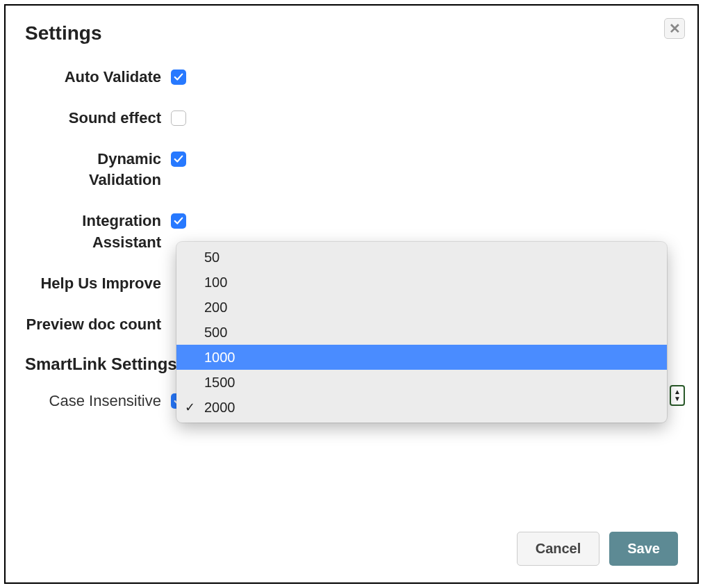 The image size is (703, 588). Describe the element at coordinates (559, 549) in the screenshot. I see `cancel-button: Cancel` at that location.